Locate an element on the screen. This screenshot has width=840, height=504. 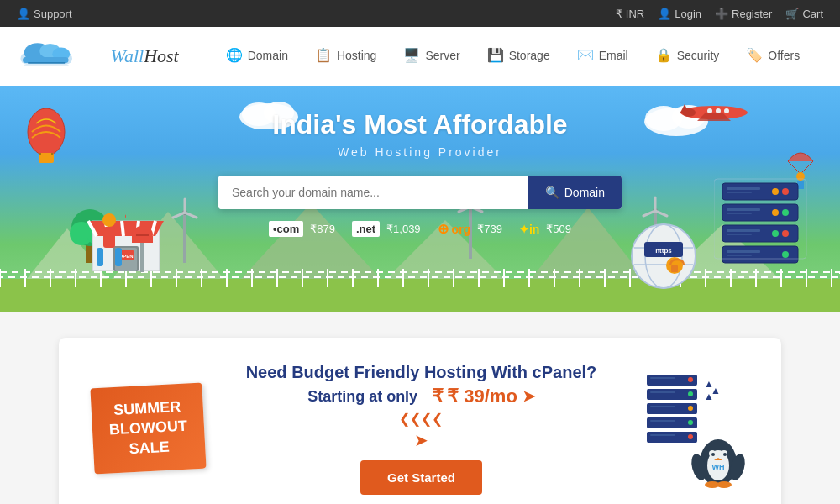
inr-link: ₹ INR is located at coordinates (630, 13).